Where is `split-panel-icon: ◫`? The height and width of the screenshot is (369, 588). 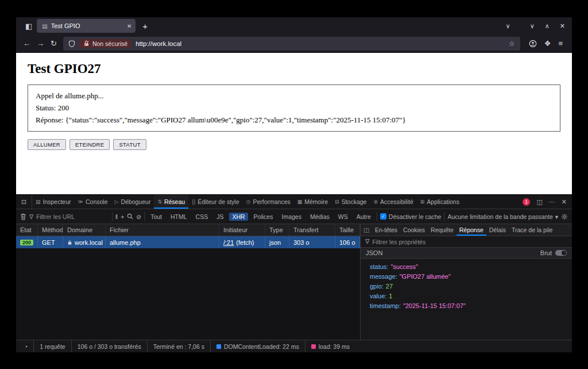
split-panel-icon: ◫ is located at coordinates (366, 230).